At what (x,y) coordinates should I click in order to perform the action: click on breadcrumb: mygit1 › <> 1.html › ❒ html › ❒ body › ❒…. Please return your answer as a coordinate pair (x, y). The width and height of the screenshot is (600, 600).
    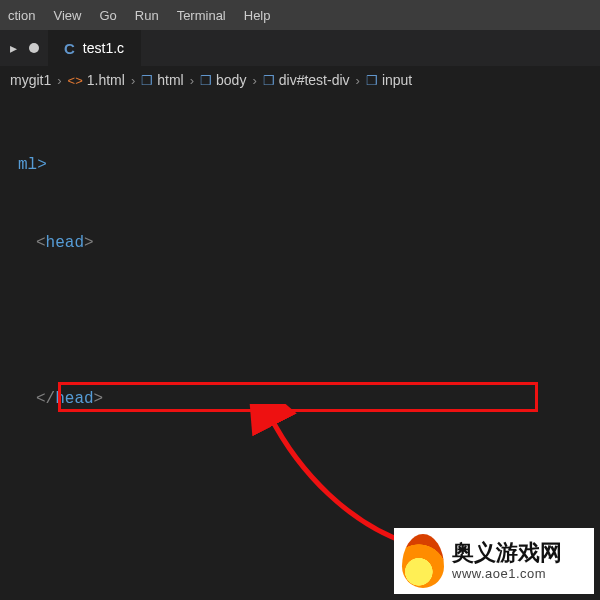
    Looking at the image, I should click on (300, 80).